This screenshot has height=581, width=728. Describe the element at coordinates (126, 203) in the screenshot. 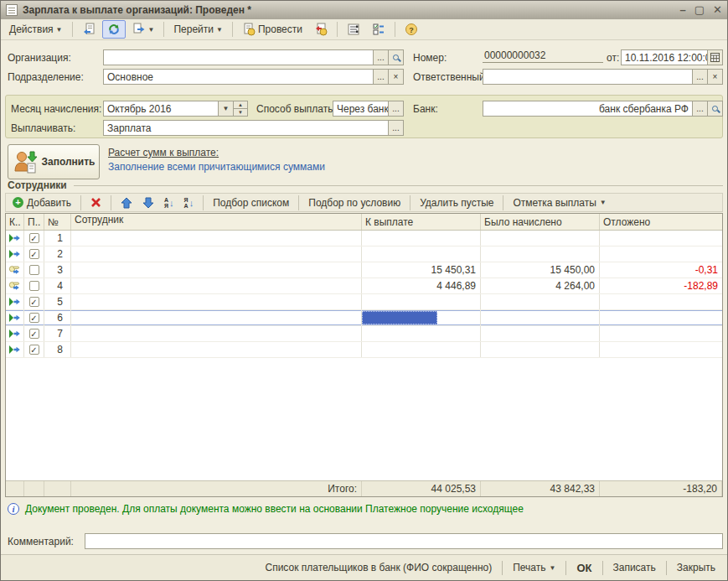

I see `move-up-button` at that location.